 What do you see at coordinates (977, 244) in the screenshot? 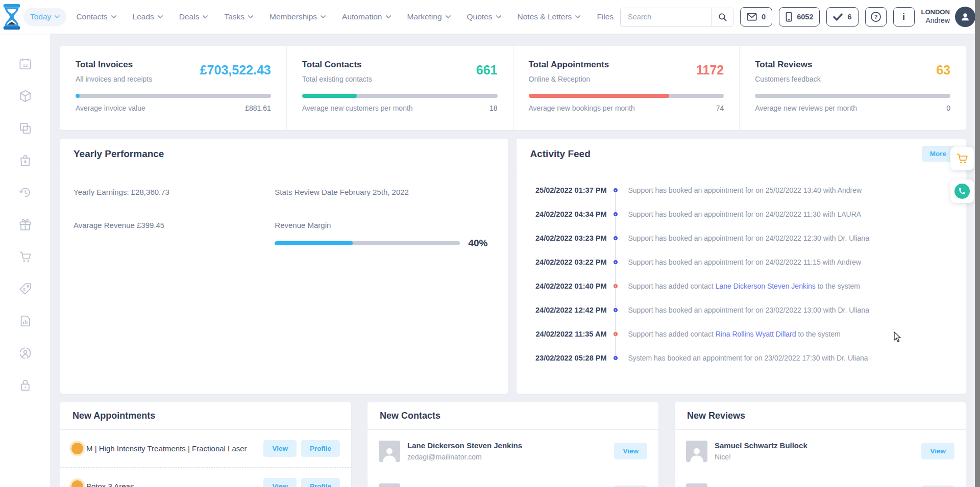
I see `vertical-scrollbar` at bounding box center [977, 244].